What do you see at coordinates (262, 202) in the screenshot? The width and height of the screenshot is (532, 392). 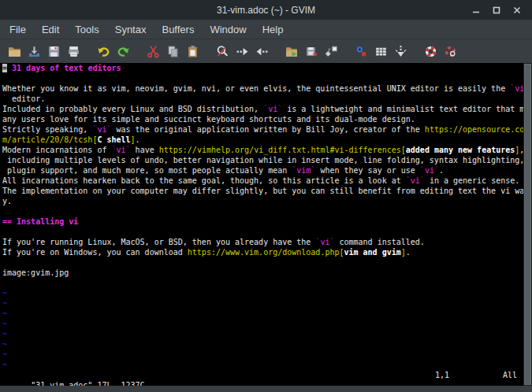 I see `editor-row: y.` at bounding box center [262, 202].